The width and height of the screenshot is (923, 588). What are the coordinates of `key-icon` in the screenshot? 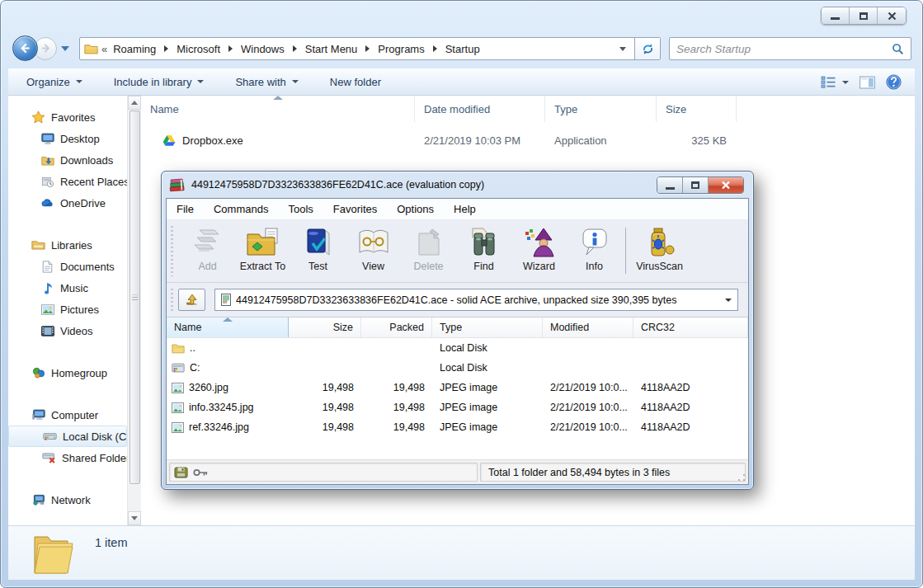 It's located at (201, 473).